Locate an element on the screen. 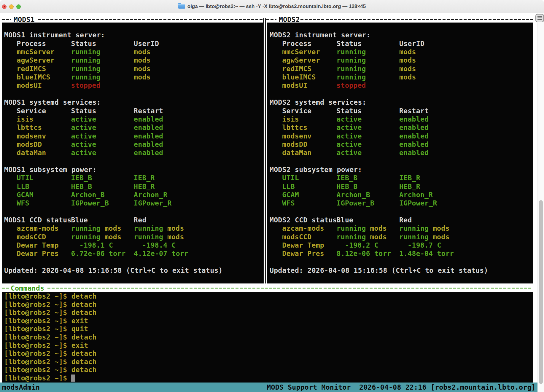  terminal-text: IEB_B is located at coordinates (82, 178).